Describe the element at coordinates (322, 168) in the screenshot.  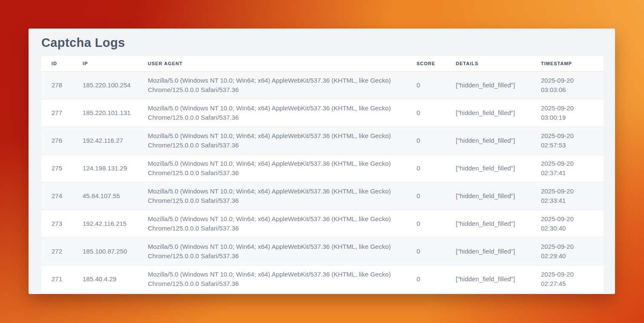
I see `table-row: 275 124.198.131.29 Mozilla/5.0 (Windows …` at that location.